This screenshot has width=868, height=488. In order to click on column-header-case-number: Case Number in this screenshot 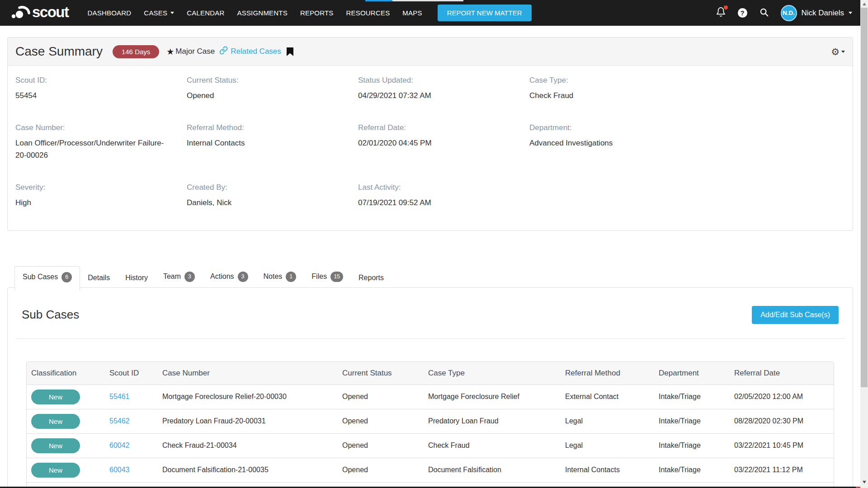, I will do `click(248, 373)`.